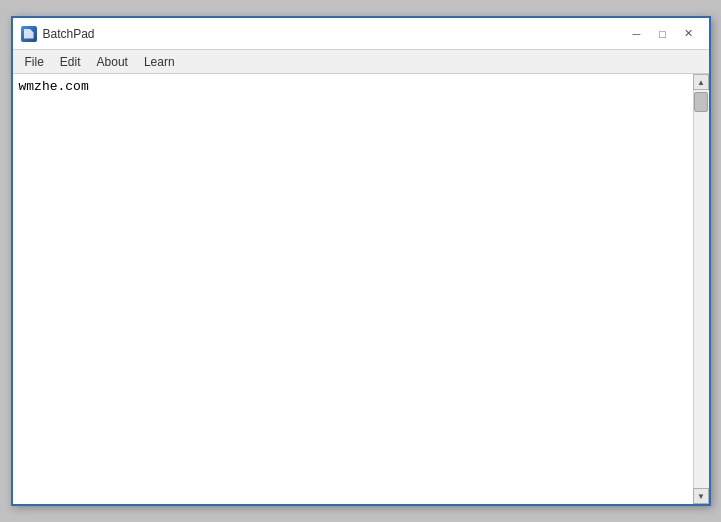 The image size is (721, 522). What do you see at coordinates (689, 34) in the screenshot?
I see `close-button: ✕` at bounding box center [689, 34].